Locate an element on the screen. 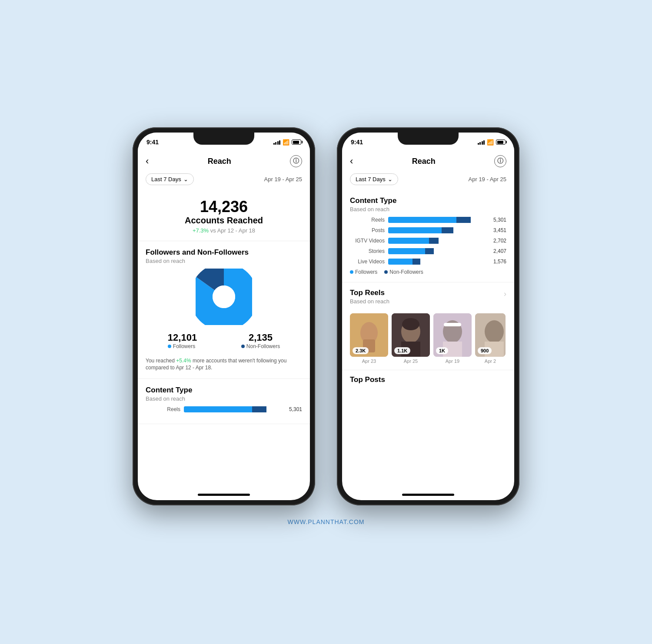  reel-date-1: Apr 23 is located at coordinates (369, 361).